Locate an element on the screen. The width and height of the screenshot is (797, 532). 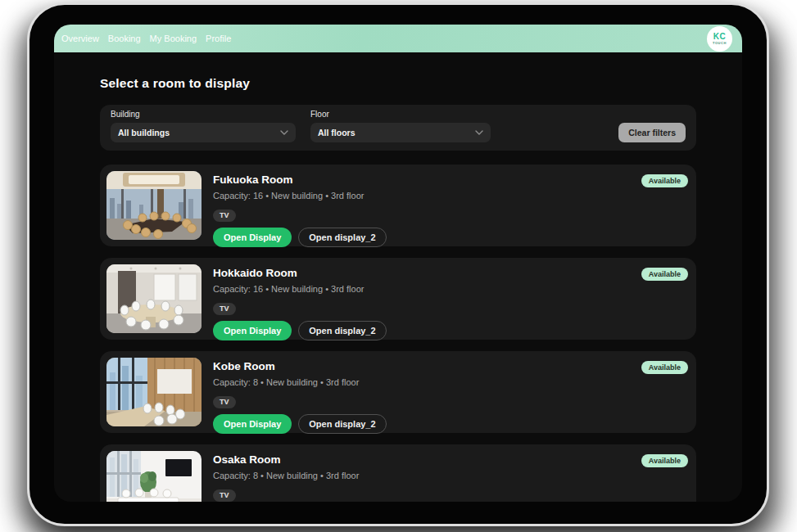
room-info: Osaka Room Capacity: 8 • New building • … is located at coordinates (451, 476).